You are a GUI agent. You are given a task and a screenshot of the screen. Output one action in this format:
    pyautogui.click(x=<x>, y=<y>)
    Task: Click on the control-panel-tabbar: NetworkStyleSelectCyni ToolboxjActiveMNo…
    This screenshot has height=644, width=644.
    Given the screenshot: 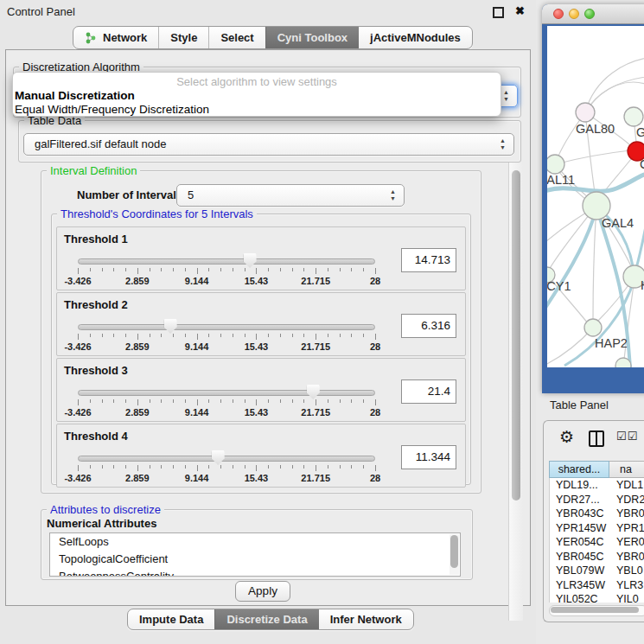 What is the action you would take?
    pyautogui.click(x=273, y=38)
    